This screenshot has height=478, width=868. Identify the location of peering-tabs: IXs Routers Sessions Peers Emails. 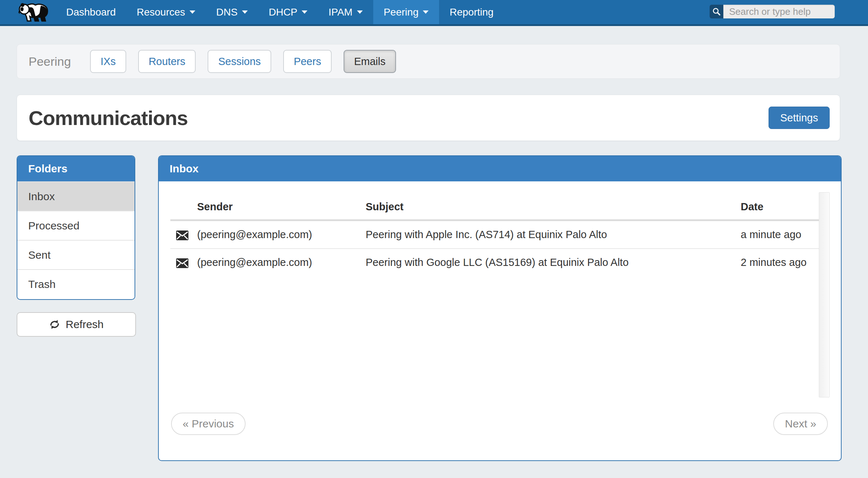
(243, 61).